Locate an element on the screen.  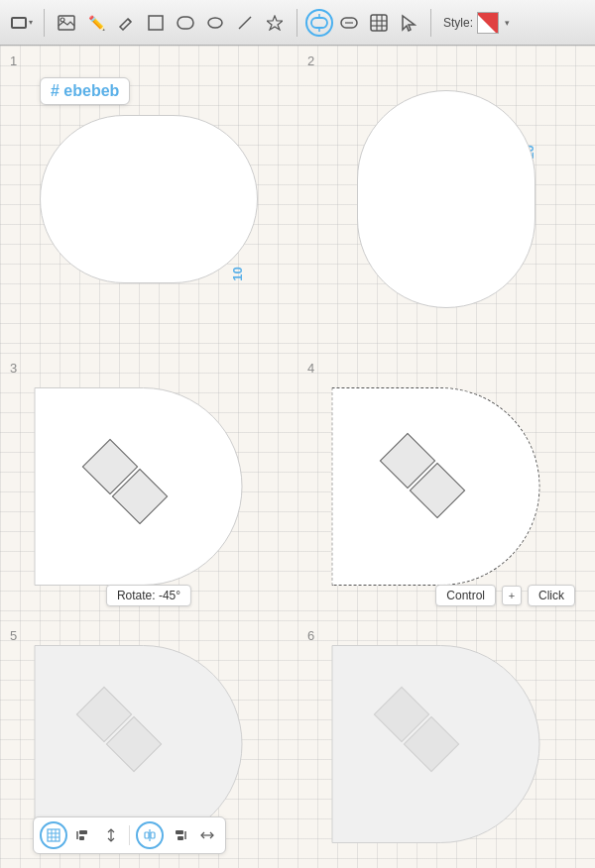
dropdown-arrow: ▾ is located at coordinates (31, 22).